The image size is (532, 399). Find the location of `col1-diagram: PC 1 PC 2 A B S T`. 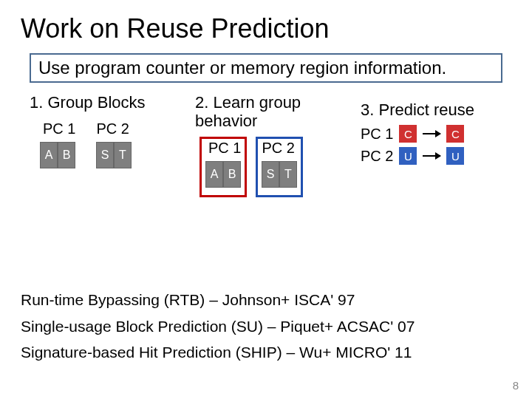

col1-diagram: PC 1 PC 2 A B S T is located at coordinates (100, 145).